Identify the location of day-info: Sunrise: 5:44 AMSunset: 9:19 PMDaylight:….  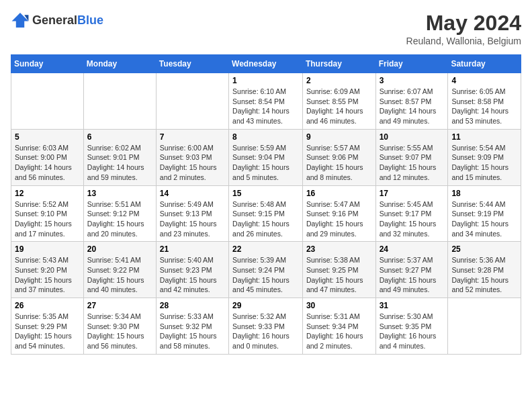
(484, 219).